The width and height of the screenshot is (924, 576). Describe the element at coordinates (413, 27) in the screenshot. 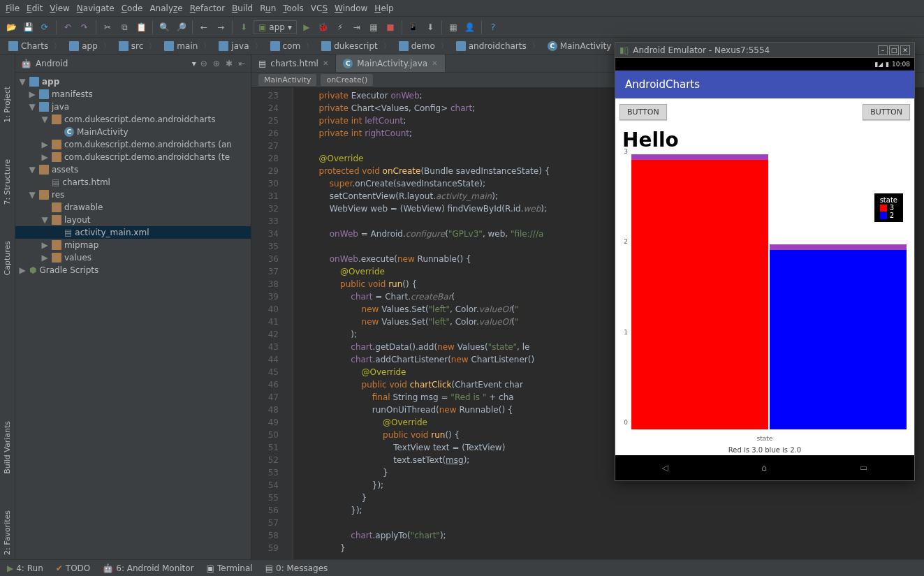

I see `avd-icon: 📱` at that location.